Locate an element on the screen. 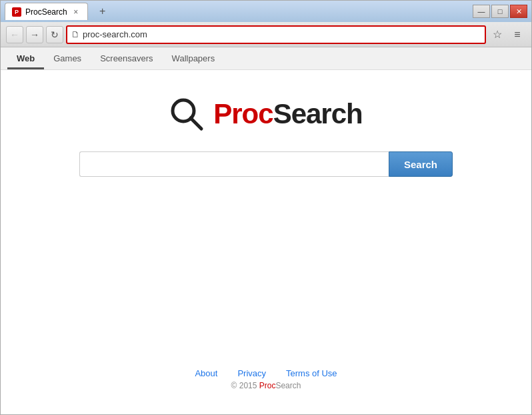  title-bar: P ProcSearch × + — □ ✕ is located at coordinates (266, 11).